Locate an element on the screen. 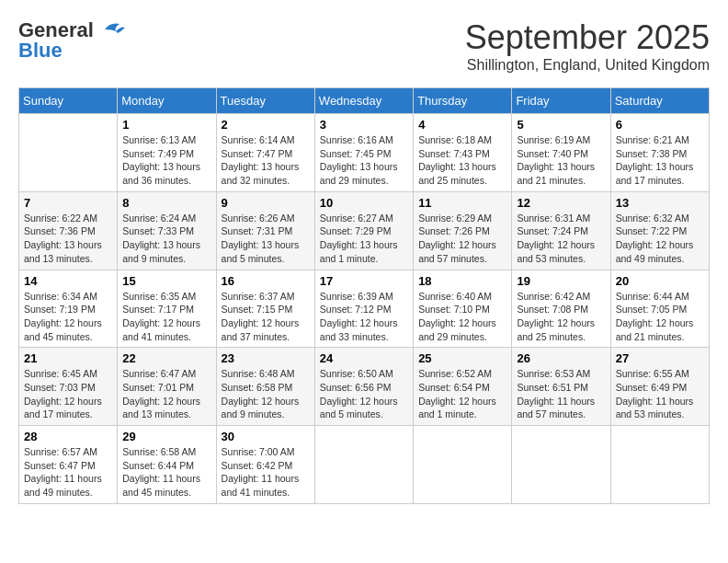 The width and height of the screenshot is (728, 563). day-number: 11 is located at coordinates (462, 202).